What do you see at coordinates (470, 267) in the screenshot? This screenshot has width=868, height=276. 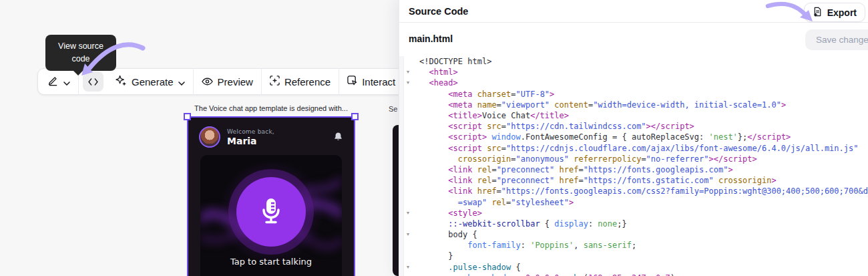 I see `code-text: .pulse-shadow {` at bounding box center [470, 267].